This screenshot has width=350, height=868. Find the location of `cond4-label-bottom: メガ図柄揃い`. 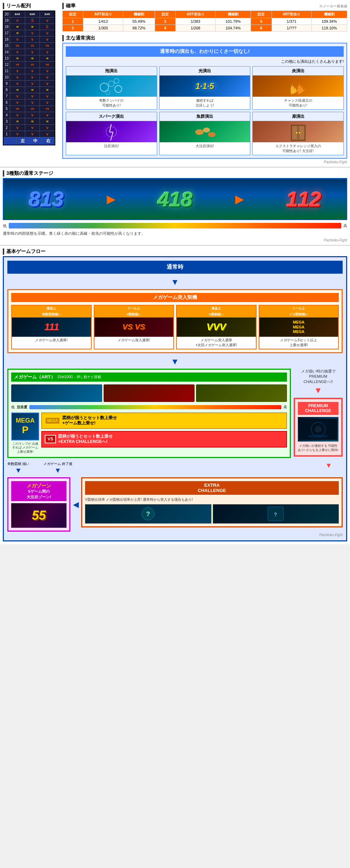

cond4-label-bottom: メガ図柄揃い is located at coordinates (299, 315).